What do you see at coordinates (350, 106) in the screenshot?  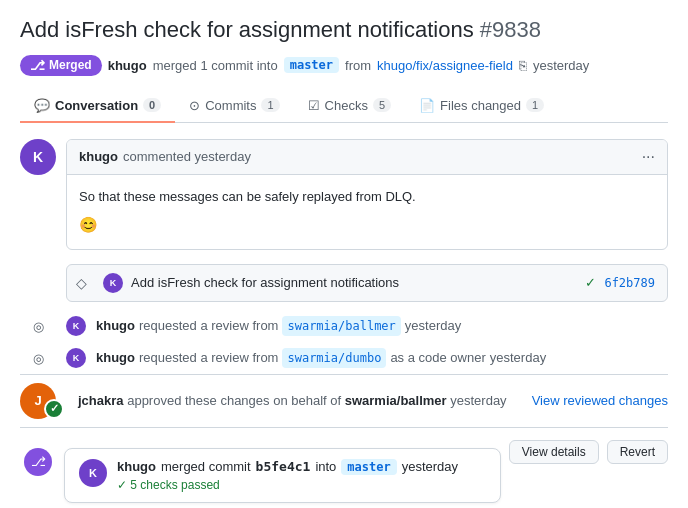 I see `tab-checks: ☑ Checks 5` at bounding box center [350, 106].